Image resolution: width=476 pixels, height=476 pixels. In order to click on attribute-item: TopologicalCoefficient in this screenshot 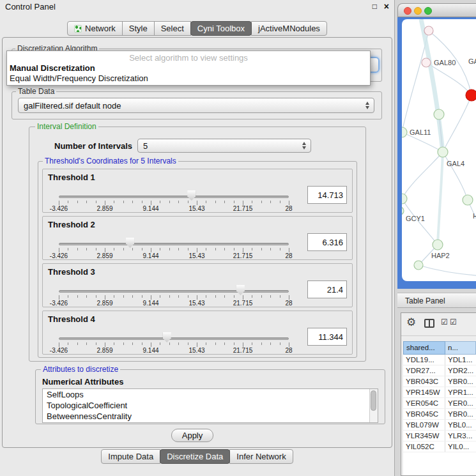, I will do `click(210, 405)`.